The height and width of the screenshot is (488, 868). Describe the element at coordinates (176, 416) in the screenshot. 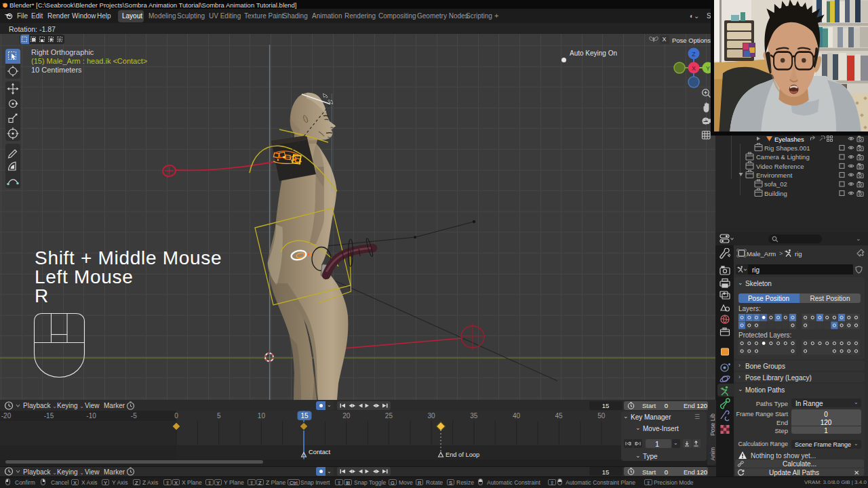

I see `svg-text: 0` at that location.